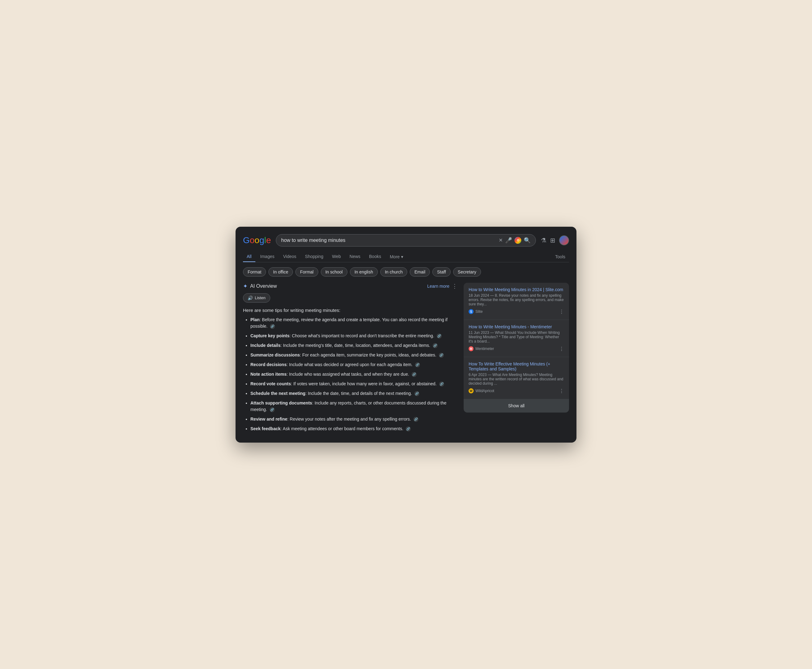  What do you see at coordinates (516, 379) in the screenshot?
I see `result-date: 6 Apr 2023 — What Are Meeting Minutes? M…` at bounding box center [516, 379].